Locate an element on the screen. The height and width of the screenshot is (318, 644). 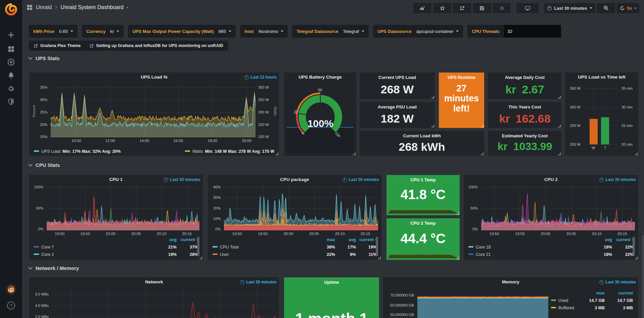
help-icon: ? is located at coordinates (11, 306).